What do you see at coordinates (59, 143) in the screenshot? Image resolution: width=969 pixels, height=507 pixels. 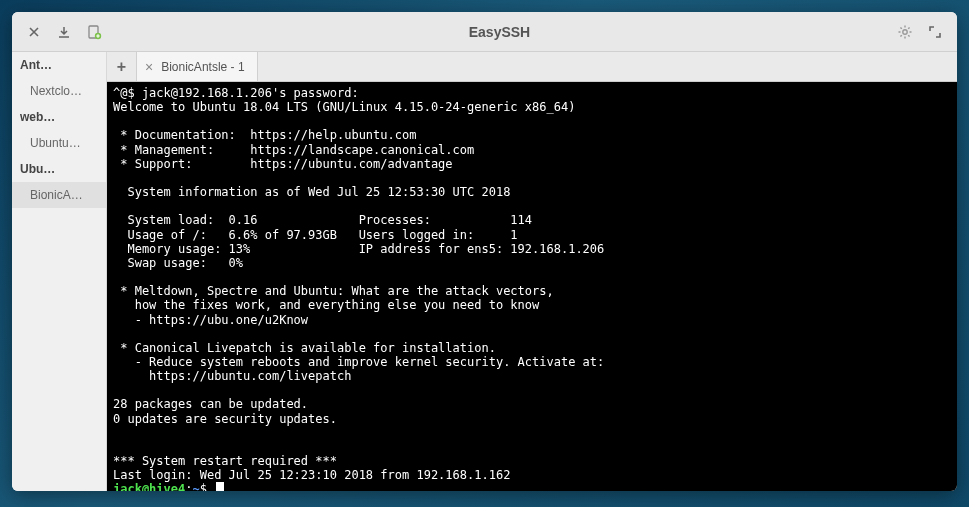 I see `sidebar-host-item: Ubuntu…` at bounding box center [59, 143].